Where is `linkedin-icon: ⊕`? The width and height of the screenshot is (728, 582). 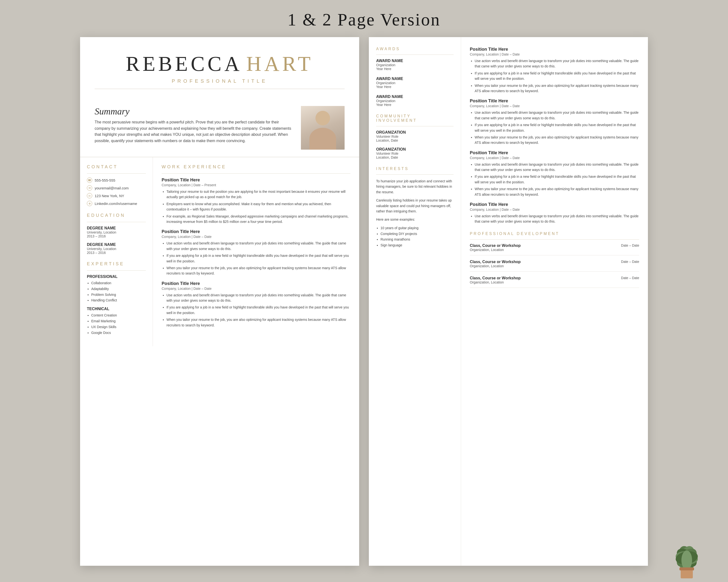
linkedin-icon: ⊕ is located at coordinates (89, 203).